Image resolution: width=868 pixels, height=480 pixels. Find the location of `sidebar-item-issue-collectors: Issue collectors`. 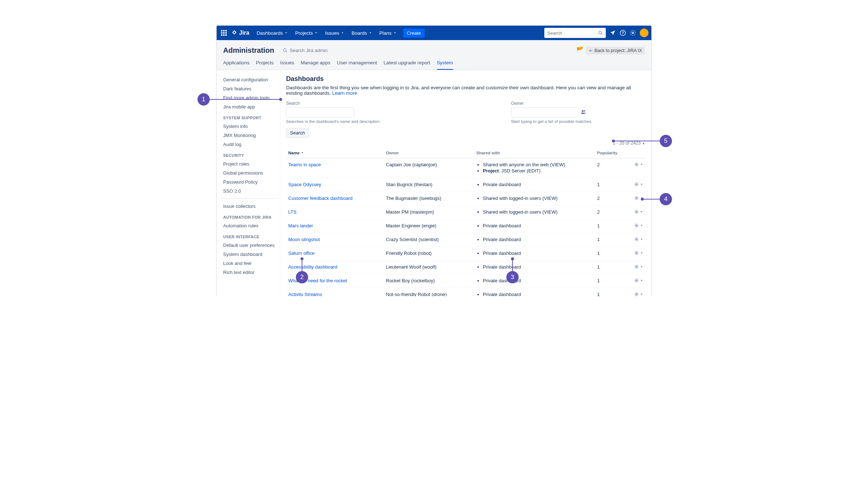

sidebar-item-issue-collectors: Issue collectors is located at coordinates (250, 206).